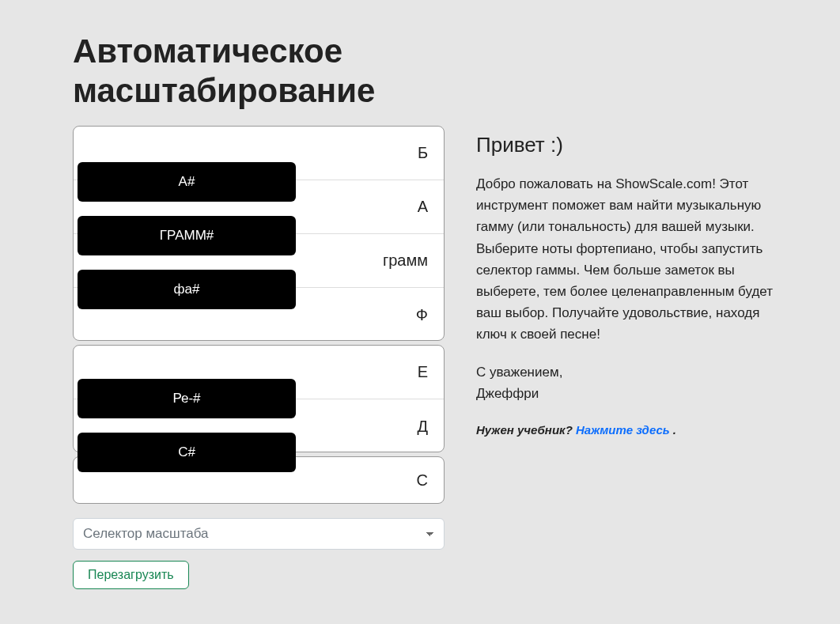  I want to click on signoff-name: Джеффри, so click(508, 394).